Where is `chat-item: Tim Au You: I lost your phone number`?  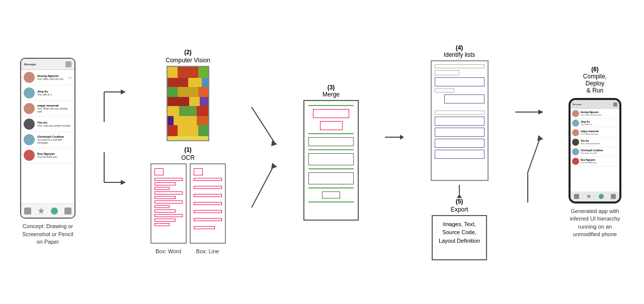
chat-item: Tim Au You: I lost your phone number is located at coordinates (48, 125).